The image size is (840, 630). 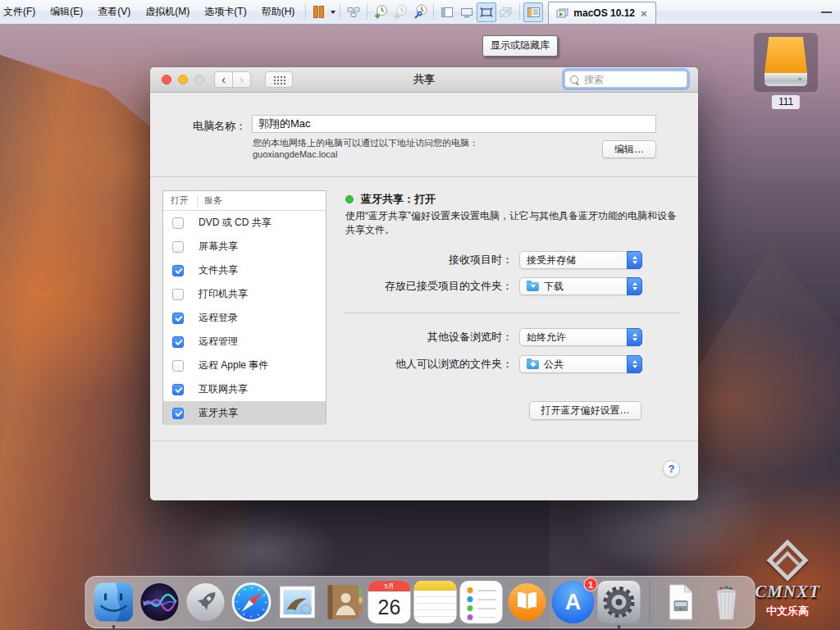 I want to click on field-label: 接收项目时：, so click(x=432, y=260).